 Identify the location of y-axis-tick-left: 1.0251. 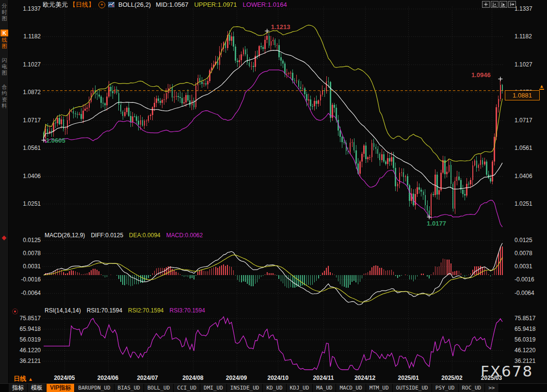
(25, 204).